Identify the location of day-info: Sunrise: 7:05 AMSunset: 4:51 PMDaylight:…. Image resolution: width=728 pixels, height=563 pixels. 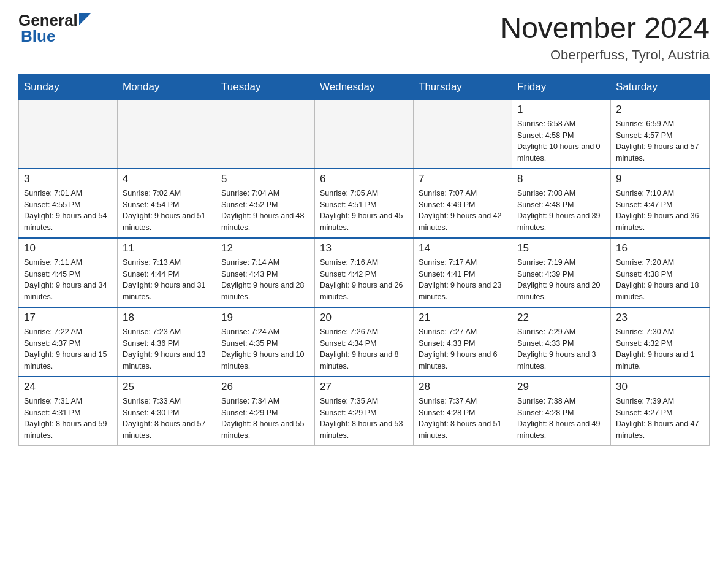
(364, 211).